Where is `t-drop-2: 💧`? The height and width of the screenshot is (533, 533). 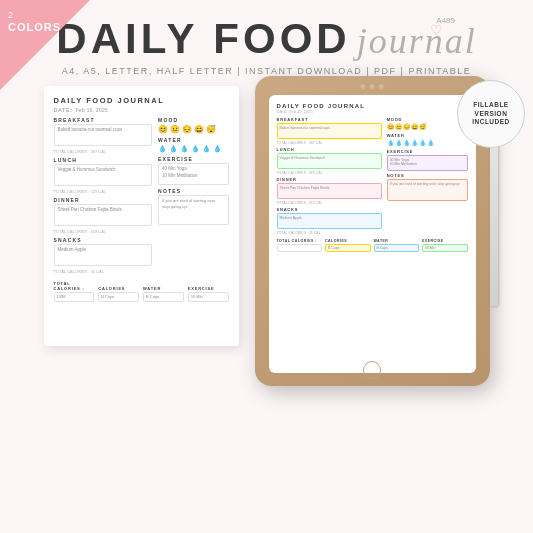
t-drop-2: 💧 is located at coordinates (398, 142).